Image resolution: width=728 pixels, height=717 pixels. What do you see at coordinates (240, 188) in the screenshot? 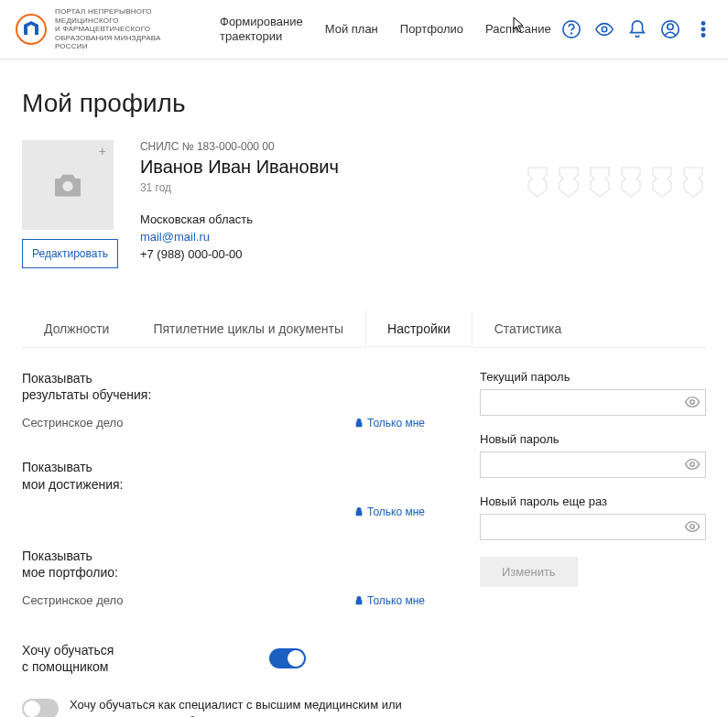
I see `age-text: 31 год` at bounding box center [240, 188].